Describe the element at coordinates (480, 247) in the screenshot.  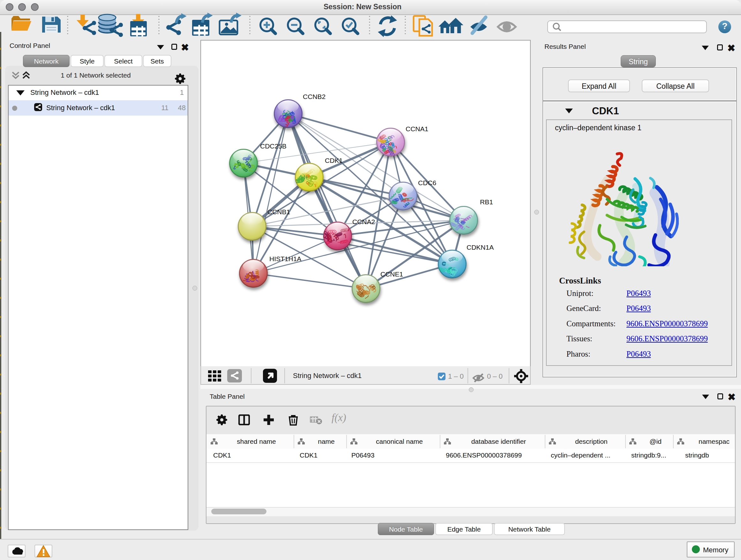
I see `svg-text: CDKN1A` at that location.